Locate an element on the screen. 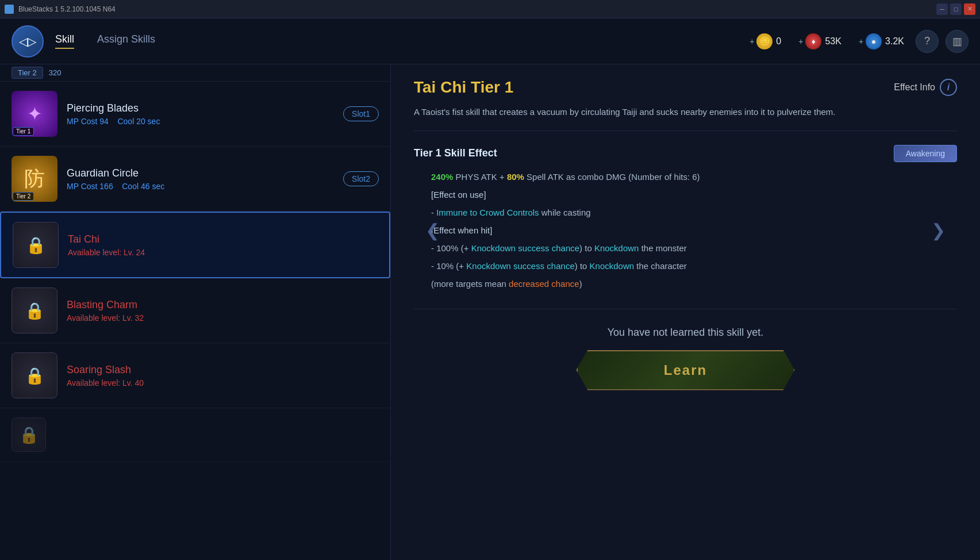  effect-nav-right-button: ❯ is located at coordinates (938, 230).